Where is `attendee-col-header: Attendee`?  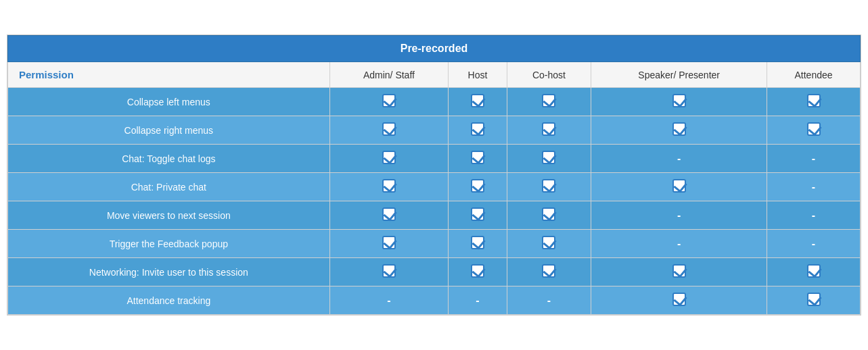 attendee-col-header: Attendee is located at coordinates (814, 75).